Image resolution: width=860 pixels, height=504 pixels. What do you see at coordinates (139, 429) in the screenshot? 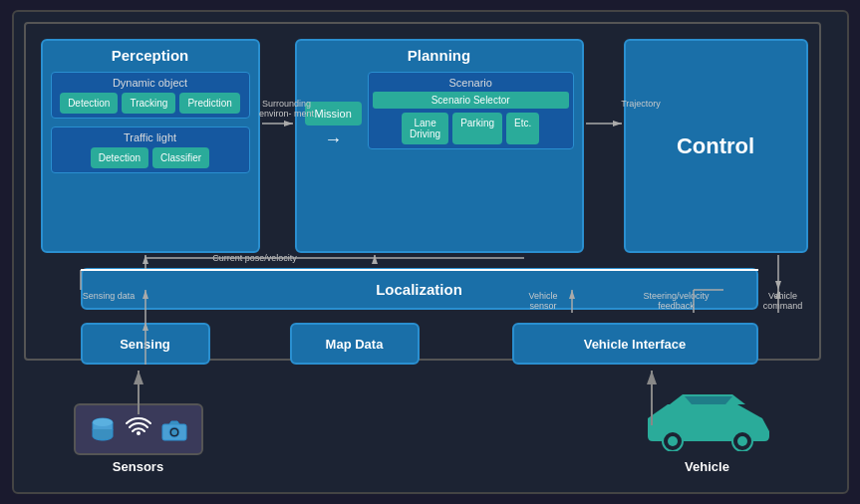
I see `wifi-icon` at bounding box center [139, 429].